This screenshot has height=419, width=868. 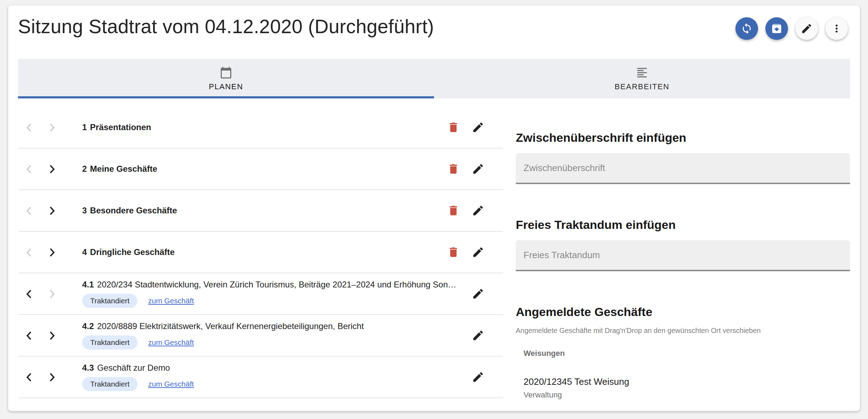 What do you see at coordinates (683, 256) in the screenshot?
I see `free-item-input` at bounding box center [683, 256].